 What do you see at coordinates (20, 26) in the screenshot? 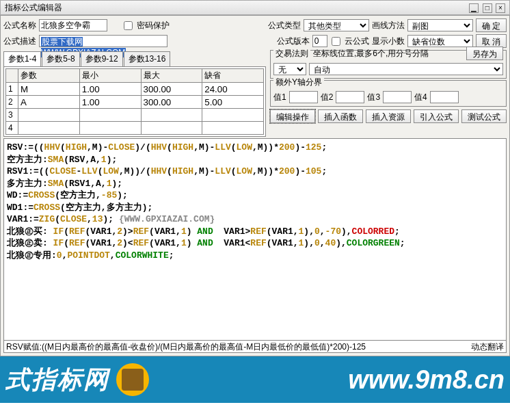
I see `name-label: 公式名称` at bounding box center [20, 26].